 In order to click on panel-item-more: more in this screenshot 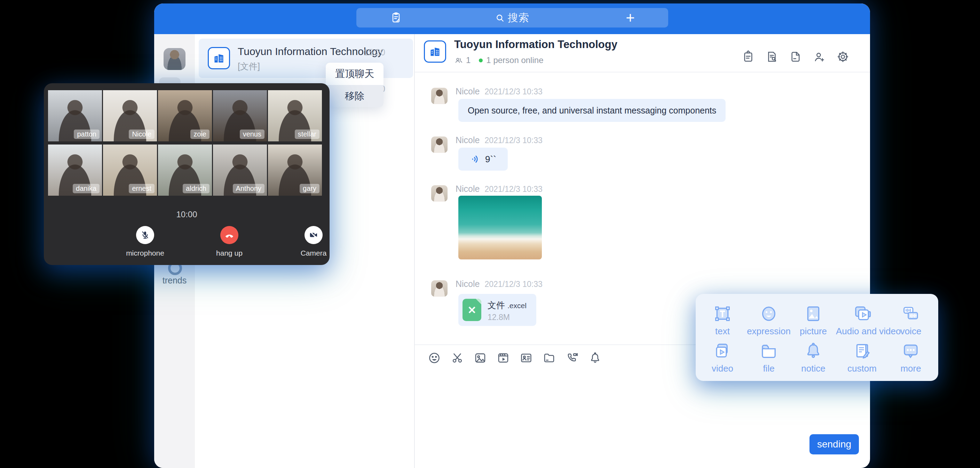, I will do `click(911, 357)`.